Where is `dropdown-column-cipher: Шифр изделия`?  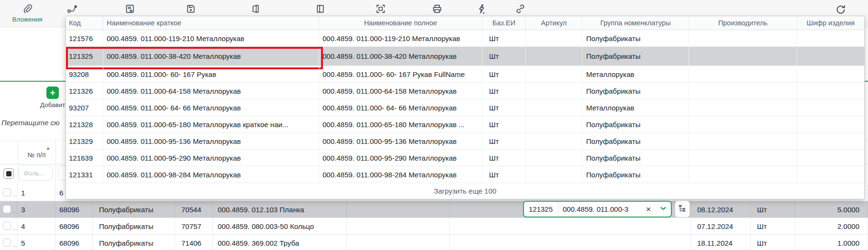 dropdown-column-cipher: Шифр изделия is located at coordinates (831, 23).